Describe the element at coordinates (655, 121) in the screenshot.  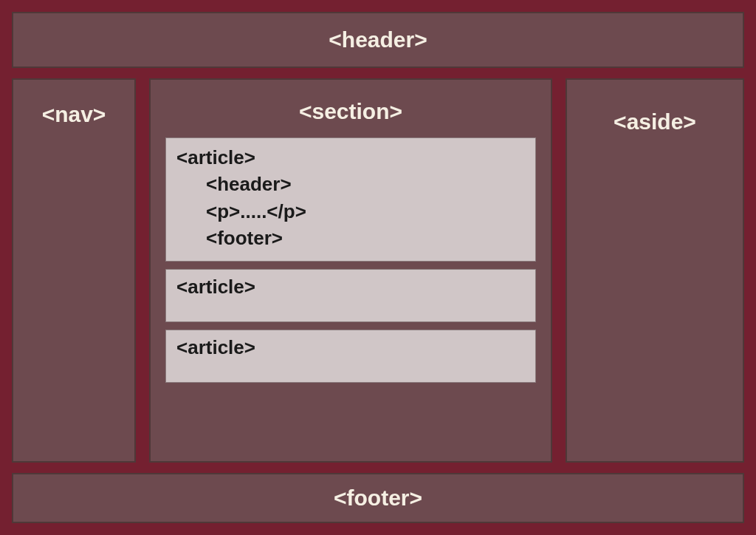
I see `aside-label: <aside>` at that location.